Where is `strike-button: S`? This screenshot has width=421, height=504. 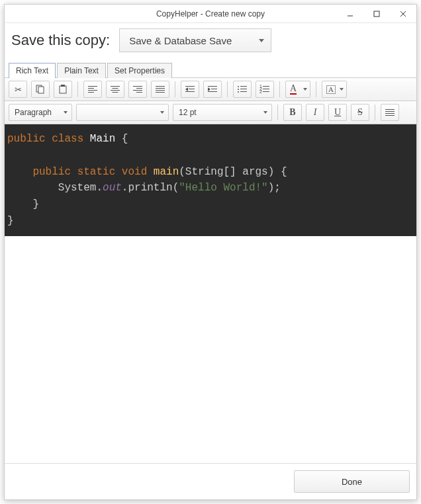
strike-button: S is located at coordinates (360, 112).